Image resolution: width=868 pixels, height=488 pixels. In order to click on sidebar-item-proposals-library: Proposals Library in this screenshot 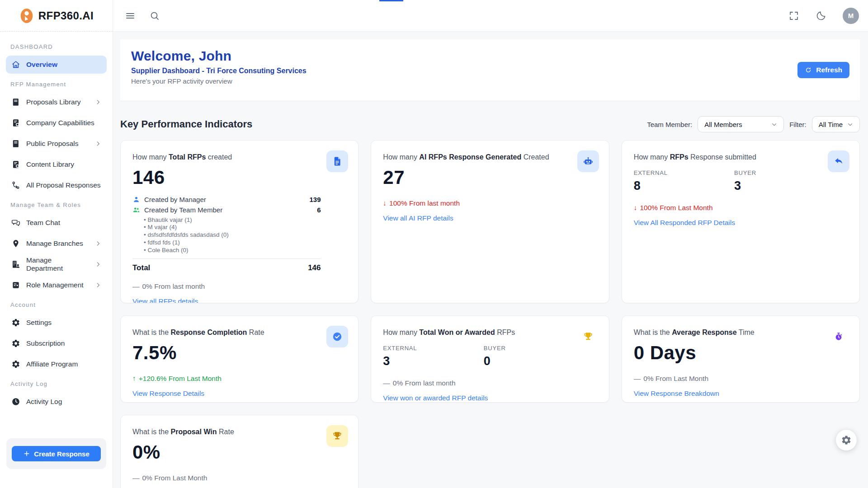, I will do `click(56, 102)`.